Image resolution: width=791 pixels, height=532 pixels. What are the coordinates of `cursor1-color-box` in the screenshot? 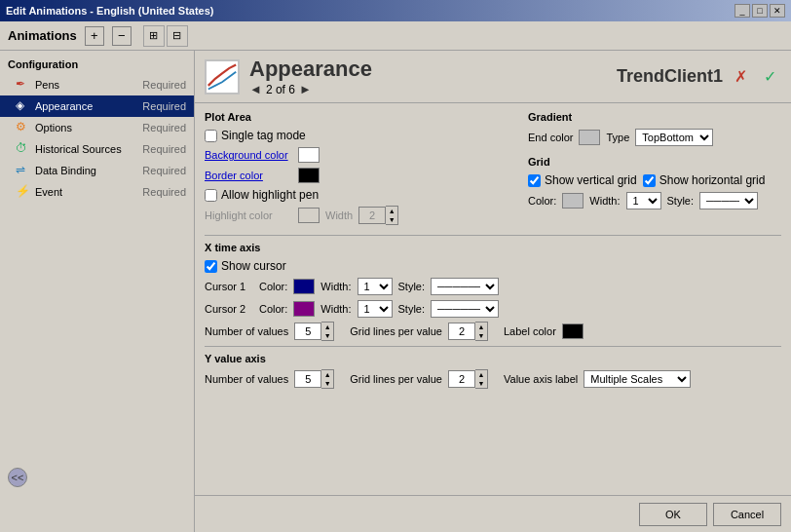 It's located at (304, 286).